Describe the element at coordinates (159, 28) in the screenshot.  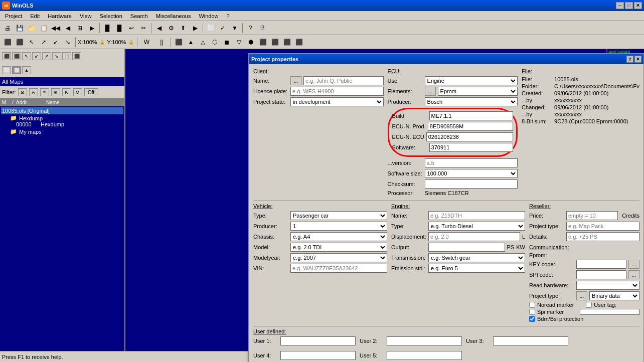
I see `toolbar-btn-13: ◀` at that location.